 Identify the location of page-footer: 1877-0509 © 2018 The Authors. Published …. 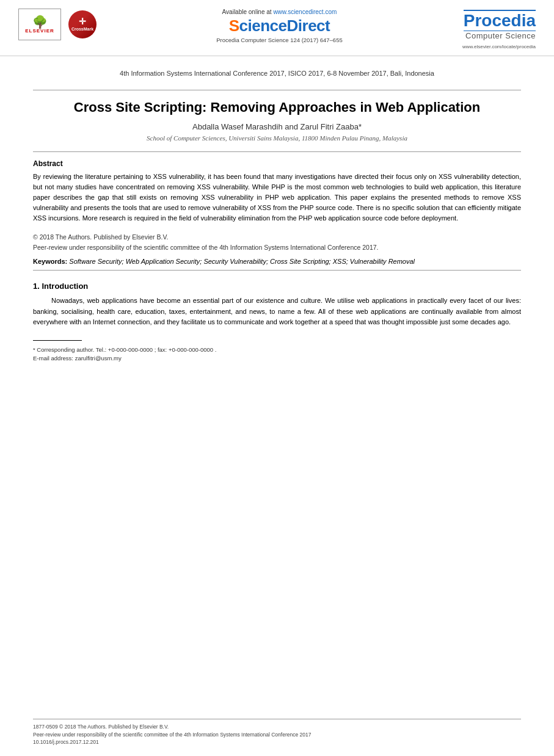
(277, 733).